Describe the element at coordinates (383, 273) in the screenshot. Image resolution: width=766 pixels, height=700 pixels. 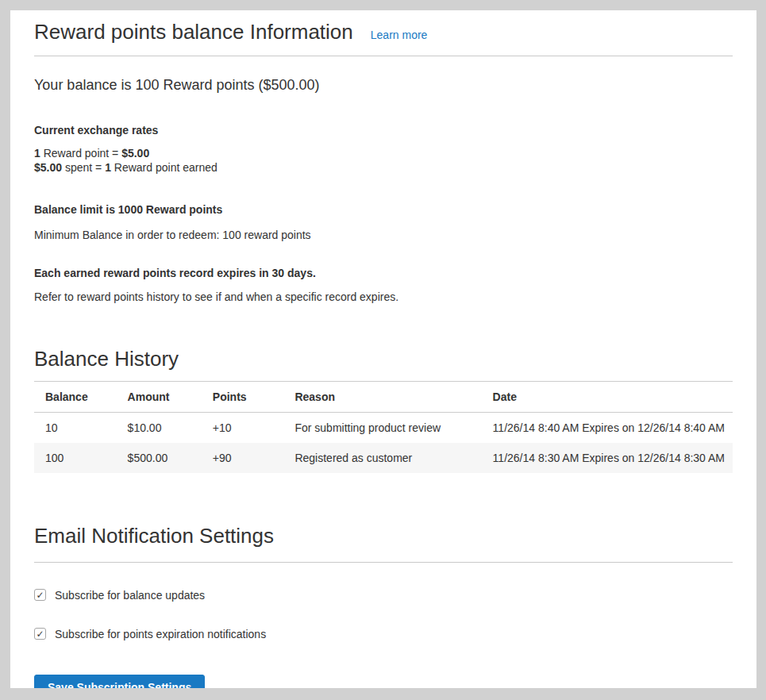
I see `expiry-heading: Each earned reward points record expires…` at that location.